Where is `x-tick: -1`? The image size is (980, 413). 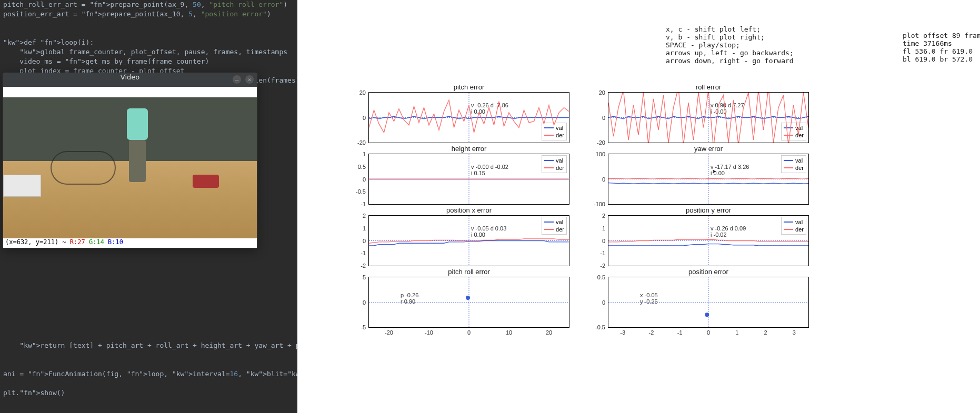
x-tick: -1 is located at coordinates (680, 331).